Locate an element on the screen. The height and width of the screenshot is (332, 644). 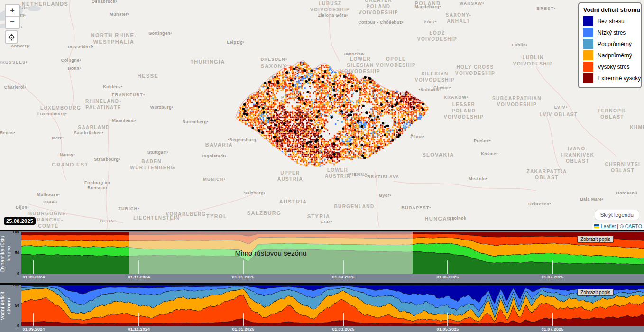
zoom-control: + − is located at coordinates (12, 16).